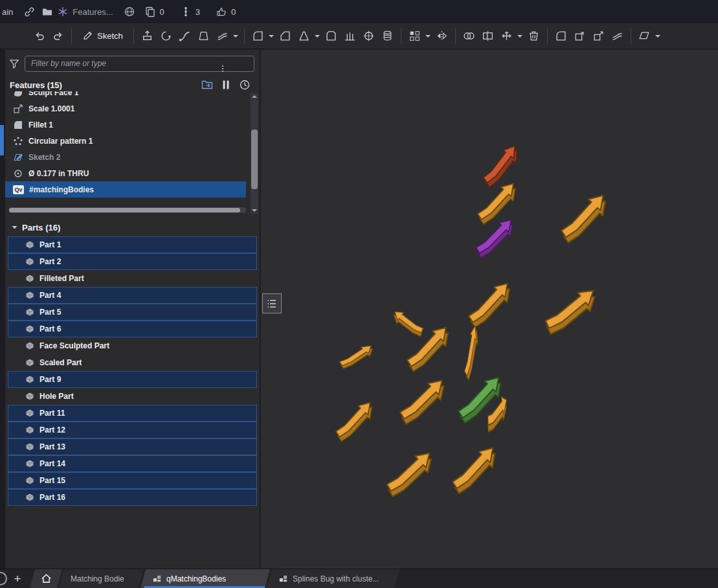  Describe the element at coordinates (500, 167) in the screenshot. I see `part-arrow-red` at that location.